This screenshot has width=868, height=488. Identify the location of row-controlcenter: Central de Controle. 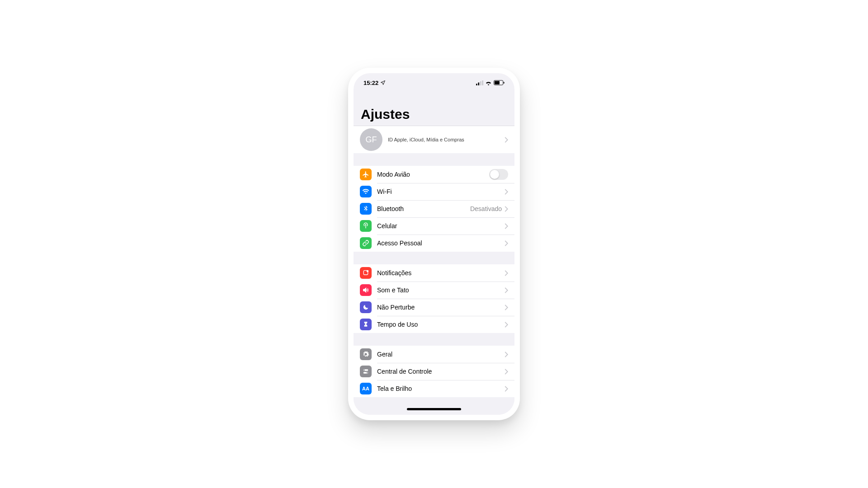
(434, 371).